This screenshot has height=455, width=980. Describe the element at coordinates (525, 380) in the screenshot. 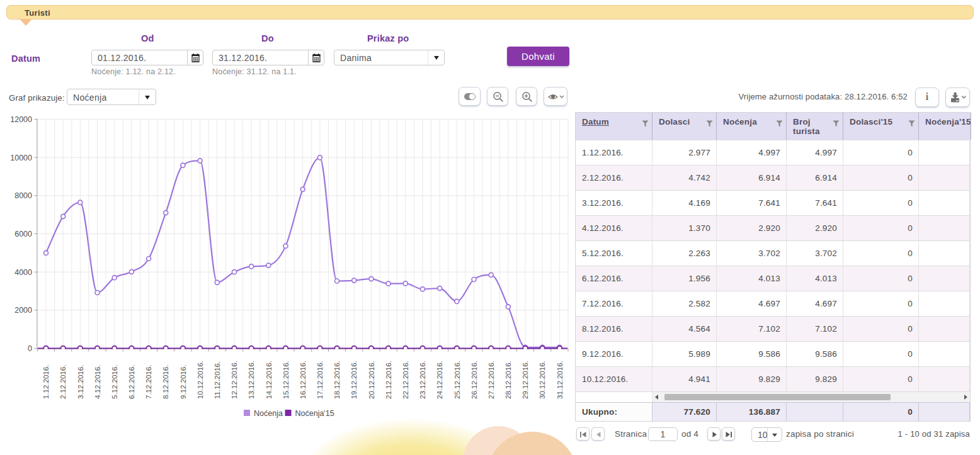

I see `svg-text: 29.12.2016.` at that location.